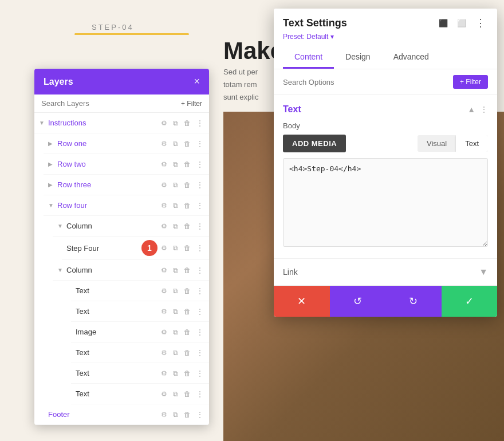  What do you see at coordinates (140, 394) in the screenshot?
I see `layer-item-text-5: Text ⚙ ⧉ 🗑 ⋮` at bounding box center [140, 394].